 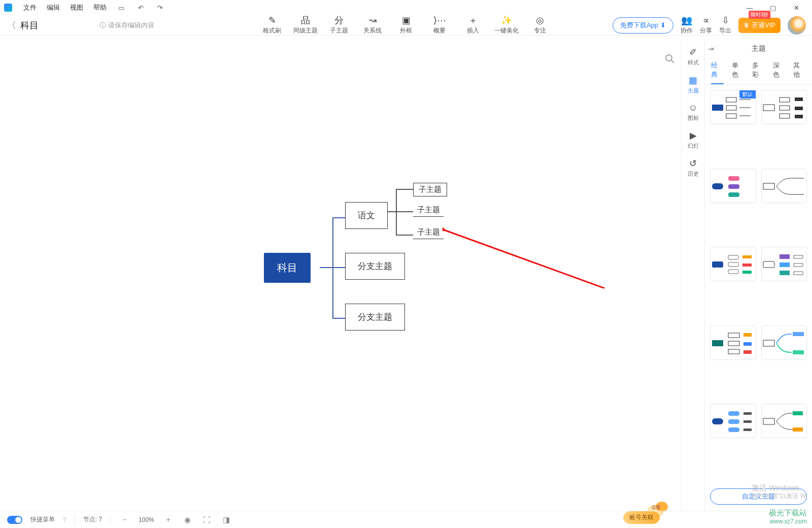 I want to click on tool-boundary: ▣外框, so click(x=406, y=25).